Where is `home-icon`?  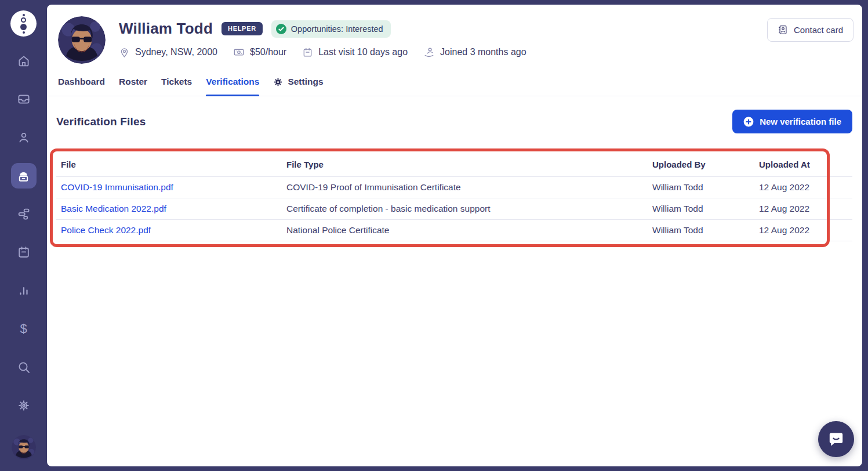
home-icon is located at coordinates (24, 61).